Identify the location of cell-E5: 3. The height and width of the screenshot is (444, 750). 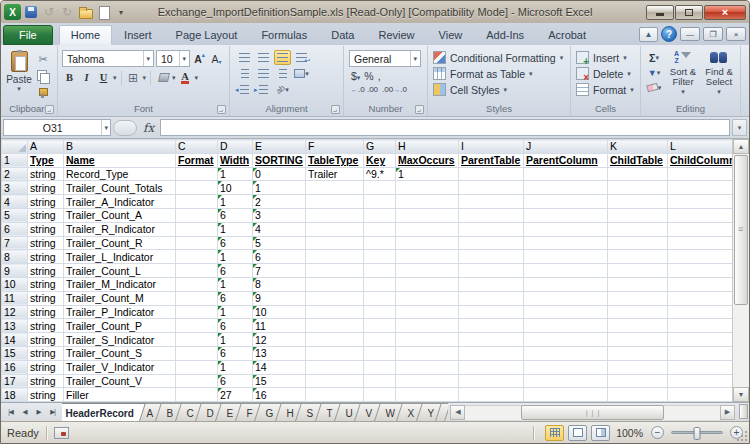
(280, 215).